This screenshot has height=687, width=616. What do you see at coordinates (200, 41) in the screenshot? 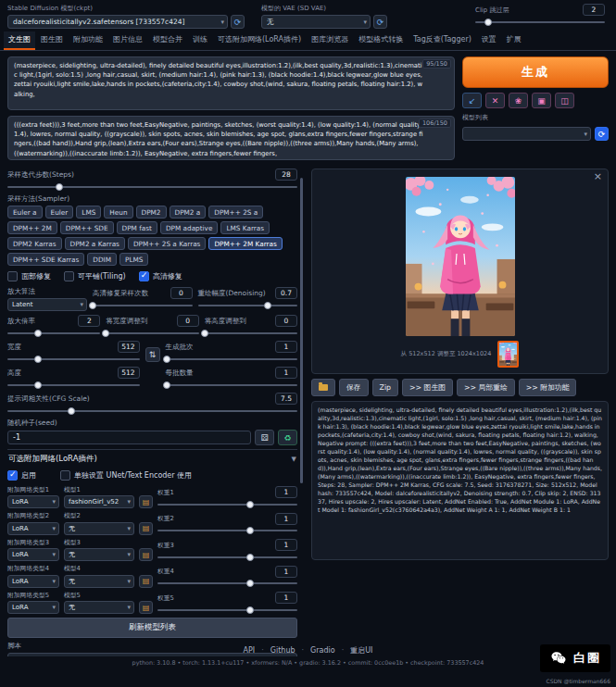
I see `tab-train: 训练` at bounding box center [200, 41].